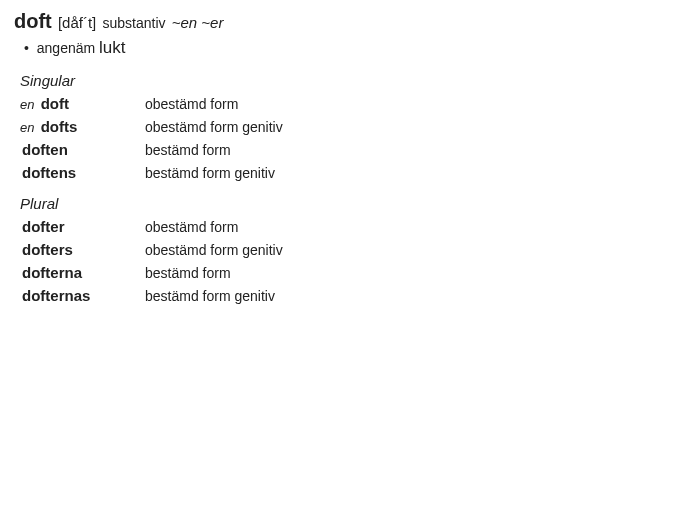 This screenshot has height=528, width=700. What do you see at coordinates (353, 174) in the screenshot?
I see `table-row: doftens bestämd form genitiv` at bounding box center [353, 174].